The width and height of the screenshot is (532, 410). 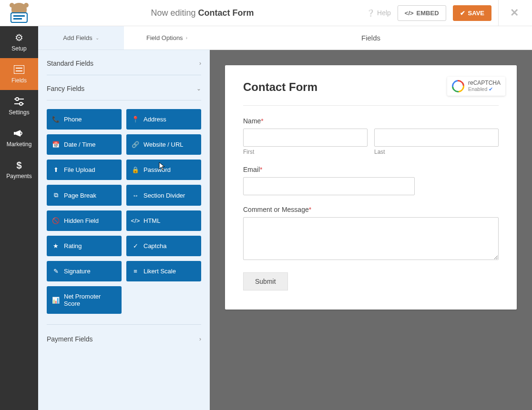 What do you see at coordinates (135, 145) in the screenshot?
I see `field-icon: 🔗` at bounding box center [135, 145].